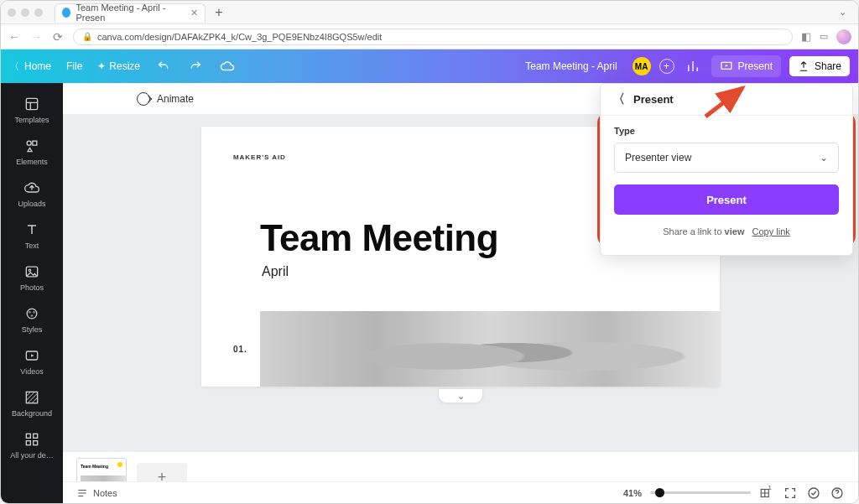 The image size is (859, 504). Describe the element at coordinates (32, 330) in the screenshot. I see `rail-label: Styles` at that location.